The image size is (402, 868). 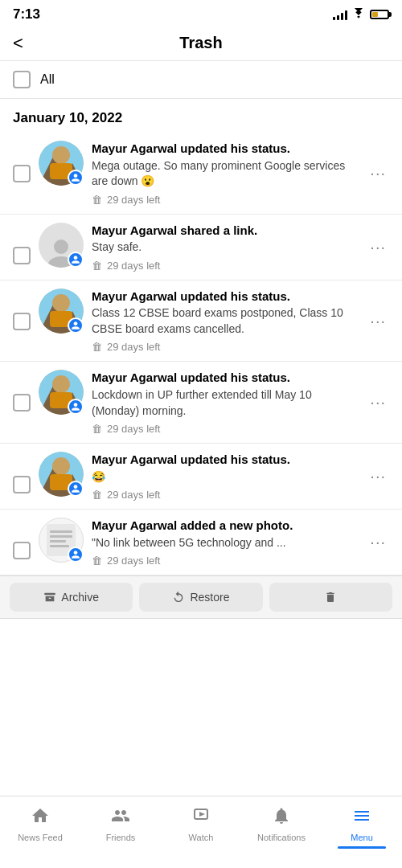 I want to click on nav-item-watch: Watch, so click(x=201, y=828).